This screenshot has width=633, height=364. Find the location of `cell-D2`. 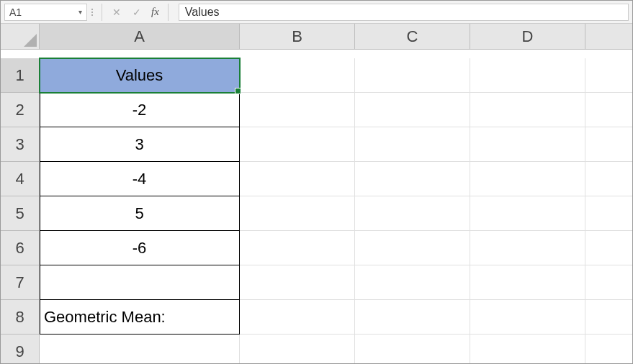

cell-D2 is located at coordinates (528, 110).